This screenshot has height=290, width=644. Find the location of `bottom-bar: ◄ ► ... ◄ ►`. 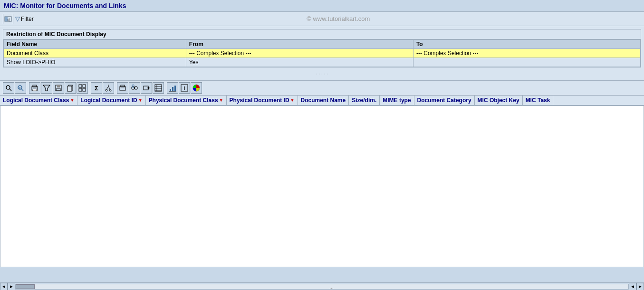

bottom-bar: ◄ ► ... ◄ ► is located at coordinates (322, 286).